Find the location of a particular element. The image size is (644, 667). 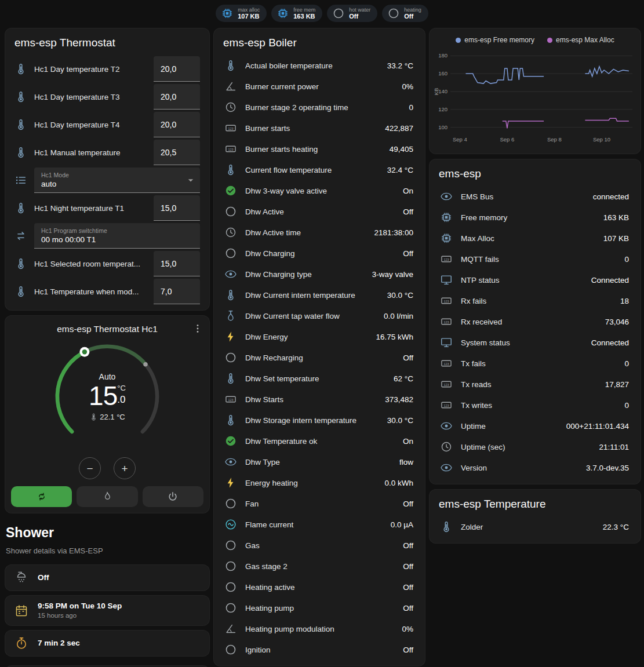

entity-row: Energy heating 0.0 kWh is located at coordinates (319, 483).